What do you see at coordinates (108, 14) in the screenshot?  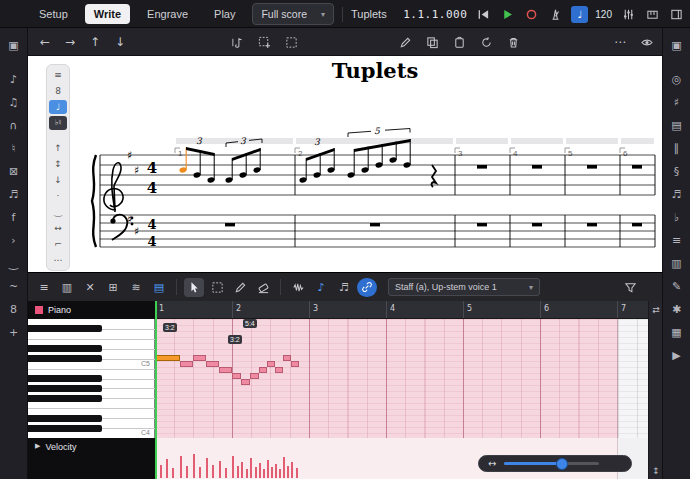 I see `tab-write: Write` at bounding box center [108, 14].